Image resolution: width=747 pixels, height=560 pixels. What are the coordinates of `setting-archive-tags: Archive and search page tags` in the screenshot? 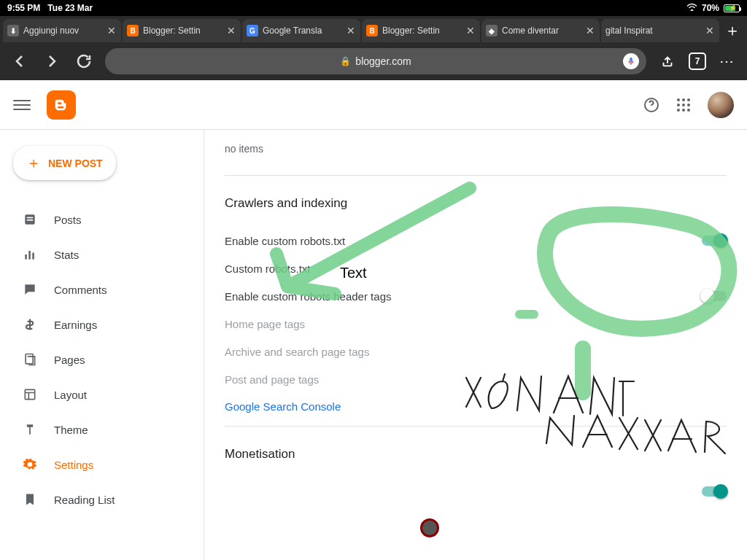 It's located at (476, 351).